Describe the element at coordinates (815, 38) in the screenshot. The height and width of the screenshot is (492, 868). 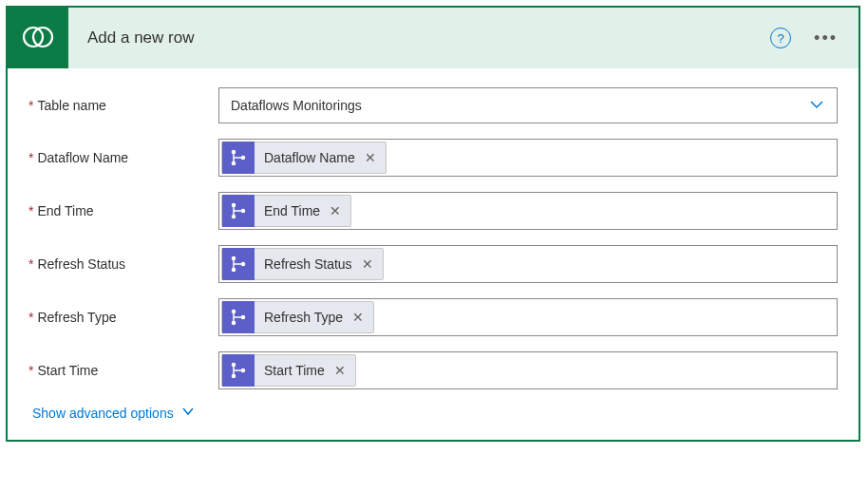
I see `header-actions: ? •••` at that location.